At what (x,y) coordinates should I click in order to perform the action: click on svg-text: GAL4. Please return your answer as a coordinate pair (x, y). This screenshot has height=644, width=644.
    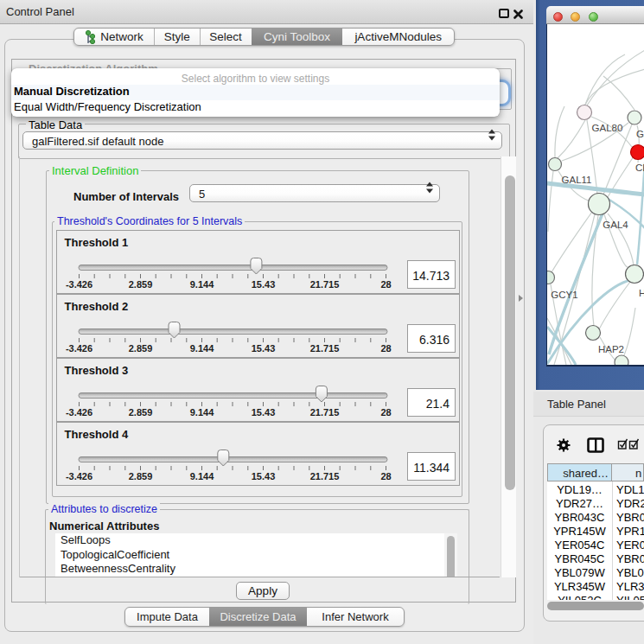
    Looking at the image, I should click on (615, 225).